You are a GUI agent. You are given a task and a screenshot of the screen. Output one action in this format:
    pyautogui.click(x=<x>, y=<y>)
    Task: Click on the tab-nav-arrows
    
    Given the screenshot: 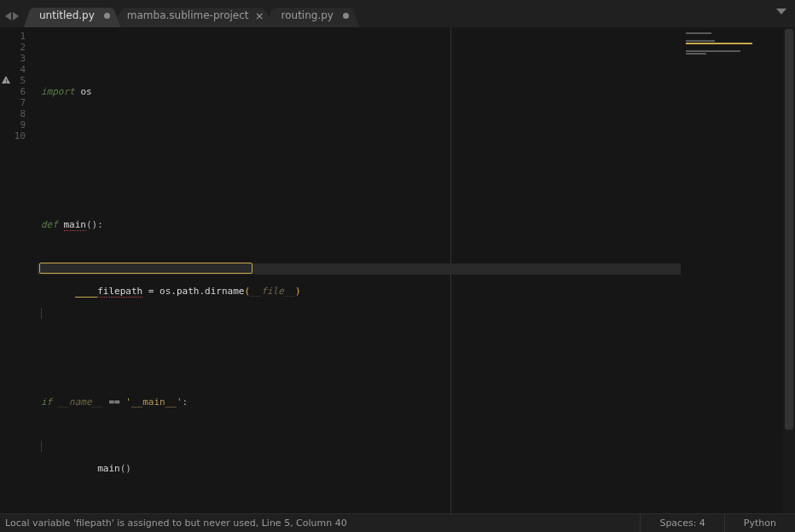 What is the action you would take?
    pyautogui.click(x=14, y=20)
    